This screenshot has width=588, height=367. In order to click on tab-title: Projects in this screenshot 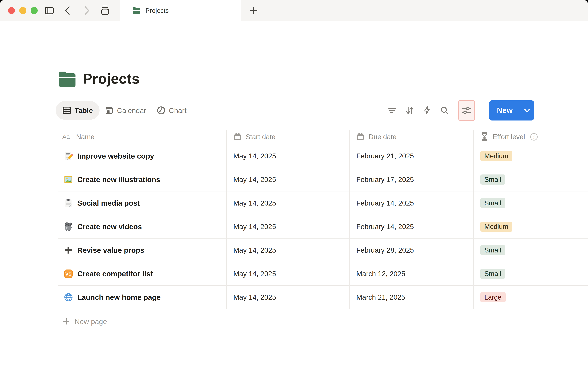, I will do `click(157, 11)`.